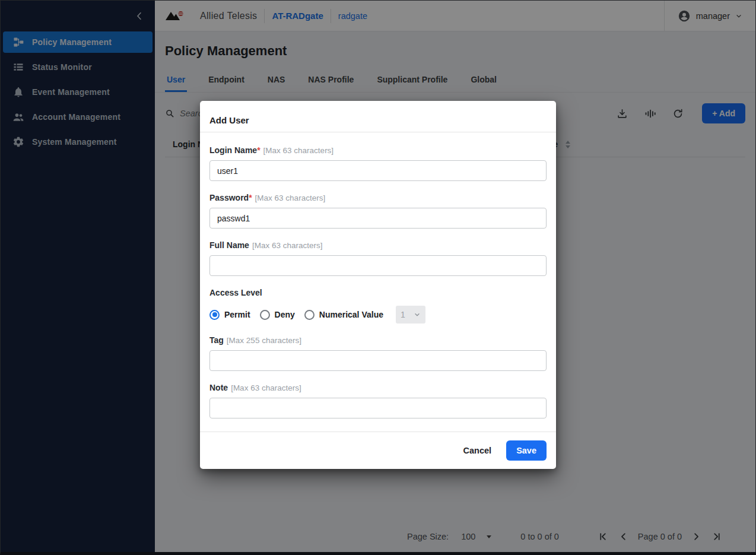  What do you see at coordinates (378, 305) in the screenshot?
I see `field-access-level: Access Level Permit Deny Numerical Value…` at bounding box center [378, 305].